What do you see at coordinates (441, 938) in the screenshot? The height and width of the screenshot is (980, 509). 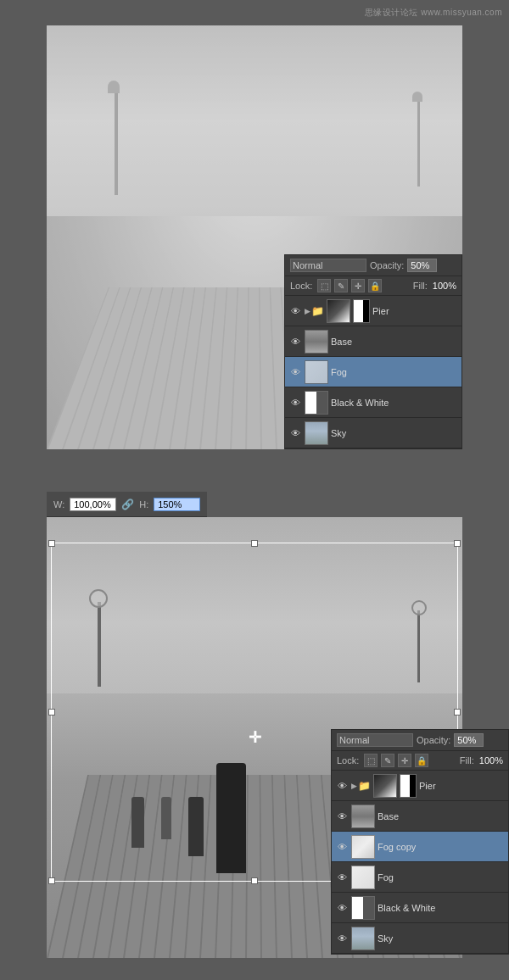 I see `sky-name-bottom: Sky` at bounding box center [441, 938].